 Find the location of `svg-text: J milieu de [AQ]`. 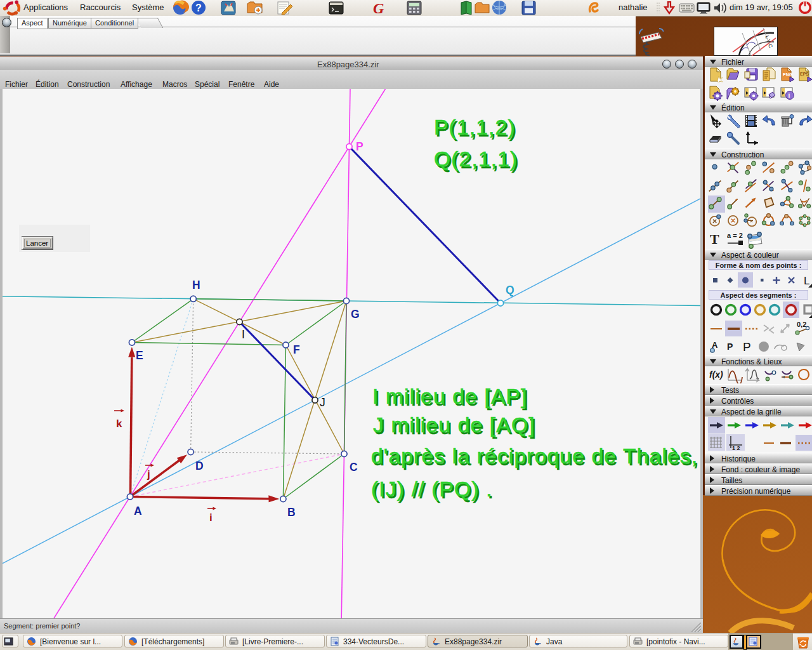

svg-text: J milieu de [AQ] is located at coordinates (454, 425).